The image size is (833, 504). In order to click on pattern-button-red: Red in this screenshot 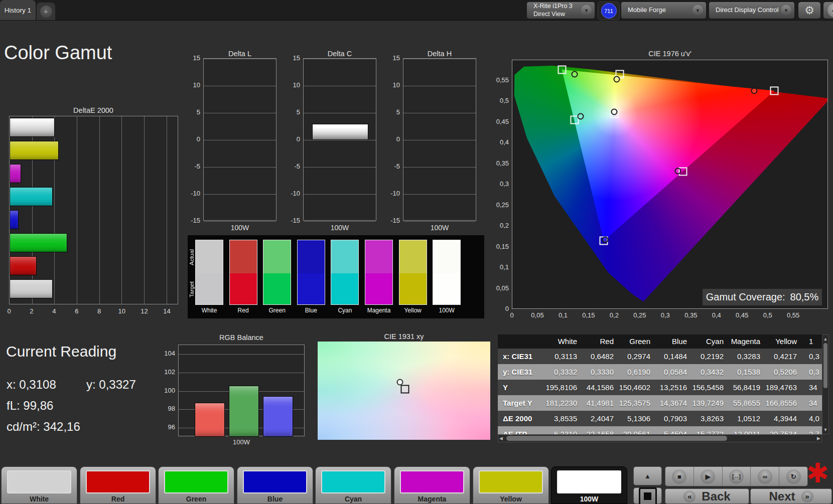, I will do `click(118, 485)`.